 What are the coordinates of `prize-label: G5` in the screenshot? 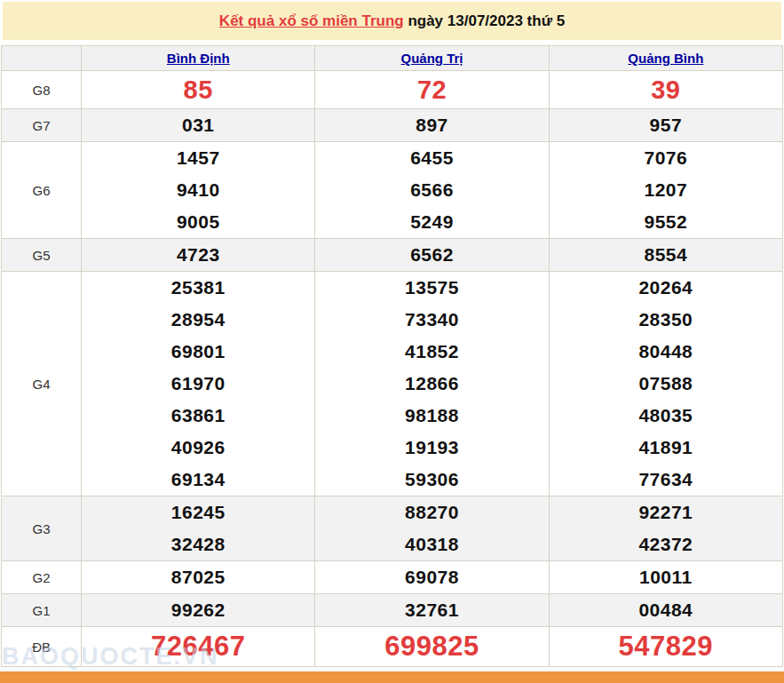 It's located at (42, 256).